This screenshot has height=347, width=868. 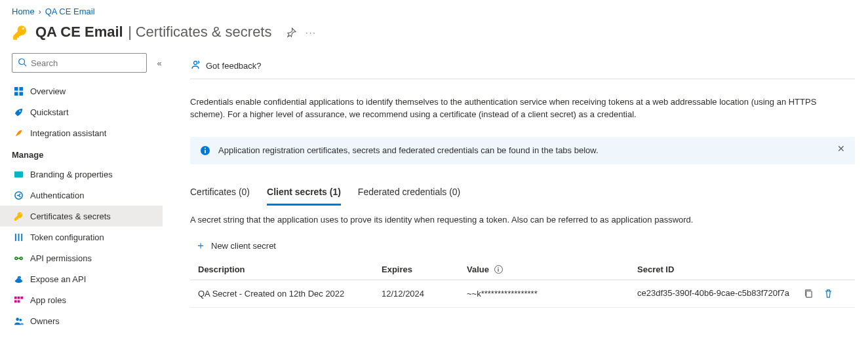 I want to click on pin-icon, so click(x=291, y=32).